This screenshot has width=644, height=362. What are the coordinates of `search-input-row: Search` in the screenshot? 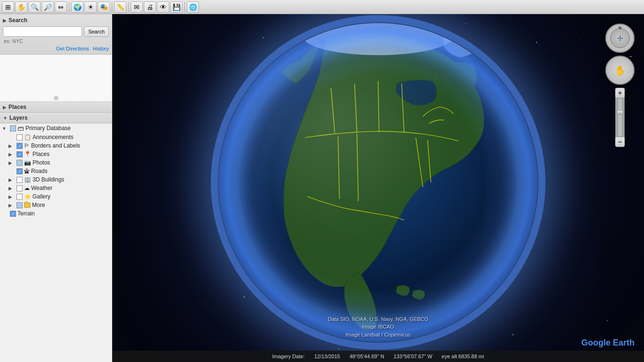 It's located at (56, 32).